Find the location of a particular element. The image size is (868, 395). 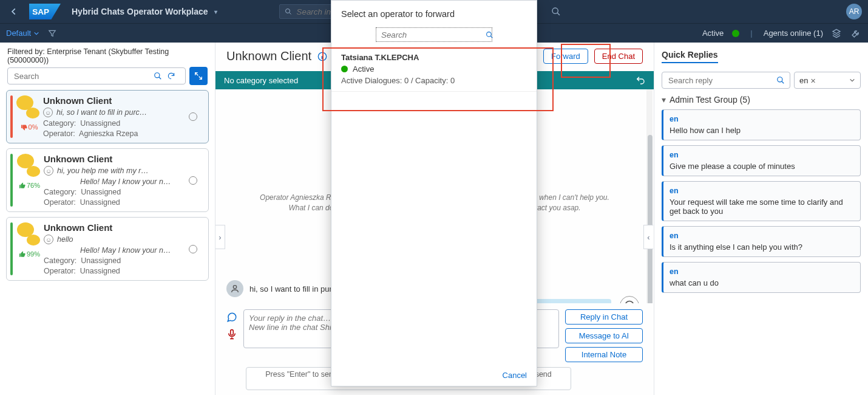

chat-bubble-icon is located at coordinates (232, 317).